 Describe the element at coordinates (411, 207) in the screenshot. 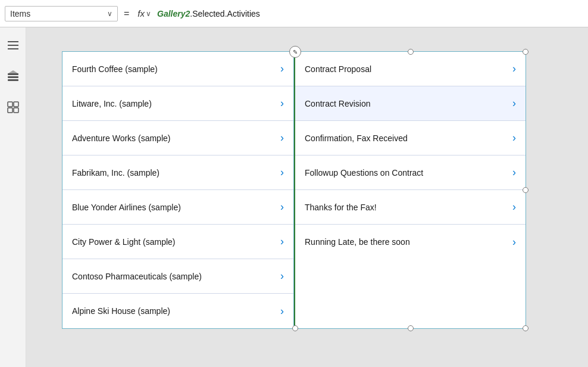

I see `gallery-right-item: Thanks for the Fax! ›` at that location.